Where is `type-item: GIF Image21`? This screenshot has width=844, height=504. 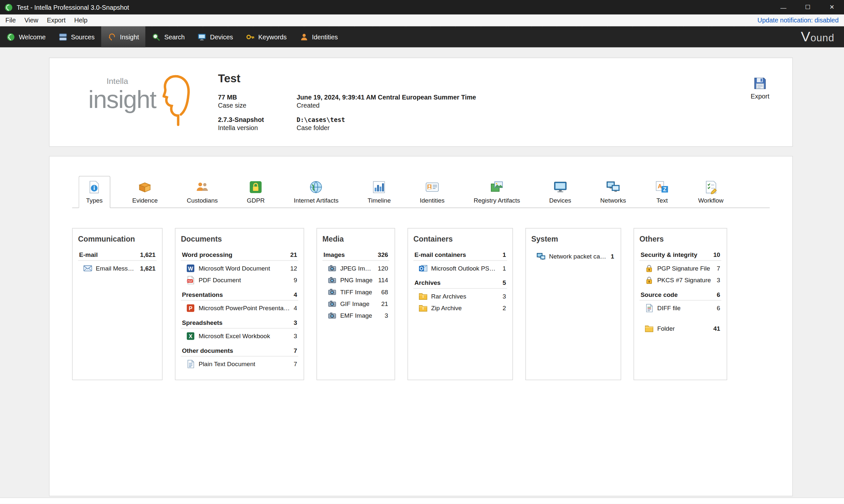
type-item: GIF Image21 is located at coordinates (356, 304).